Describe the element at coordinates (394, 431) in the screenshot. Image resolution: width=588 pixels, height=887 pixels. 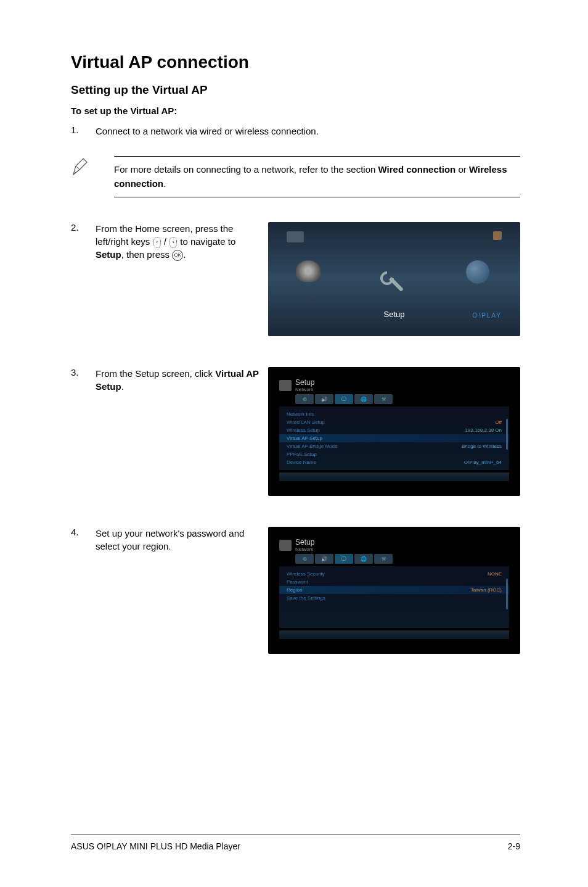
I see `setup-menu-row: Wireless Setup192.168.2.38 On` at that location.